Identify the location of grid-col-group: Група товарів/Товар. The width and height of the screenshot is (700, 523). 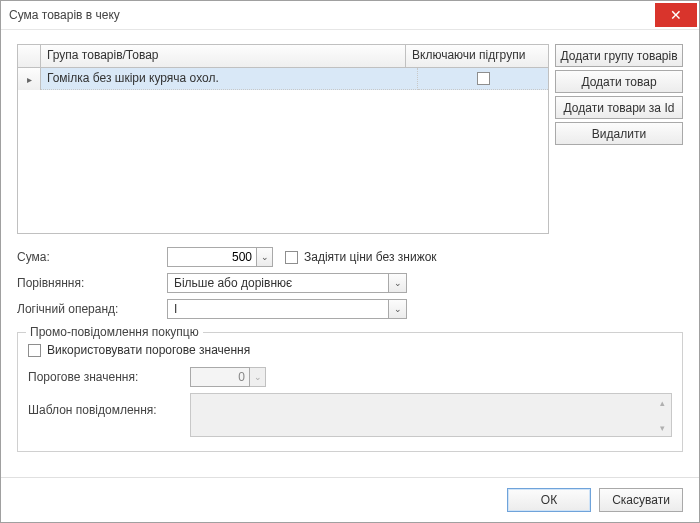
(224, 56).